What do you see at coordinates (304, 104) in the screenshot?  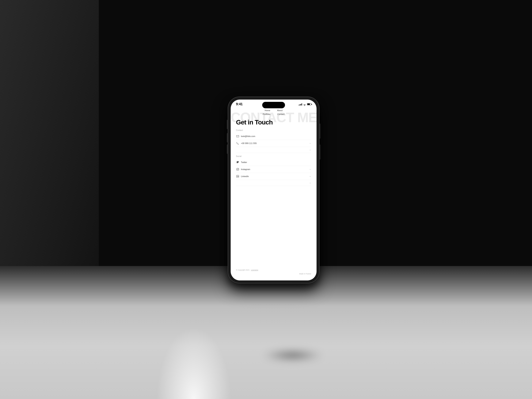 I see `wifi-icon` at bounding box center [304, 104].